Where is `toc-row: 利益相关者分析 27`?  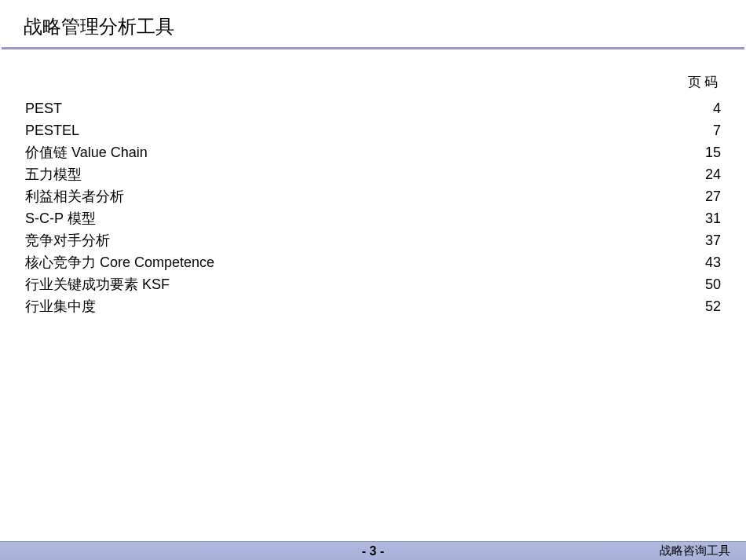 toc-row: 利益相关者分析 27 is located at coordinates (373, 196).